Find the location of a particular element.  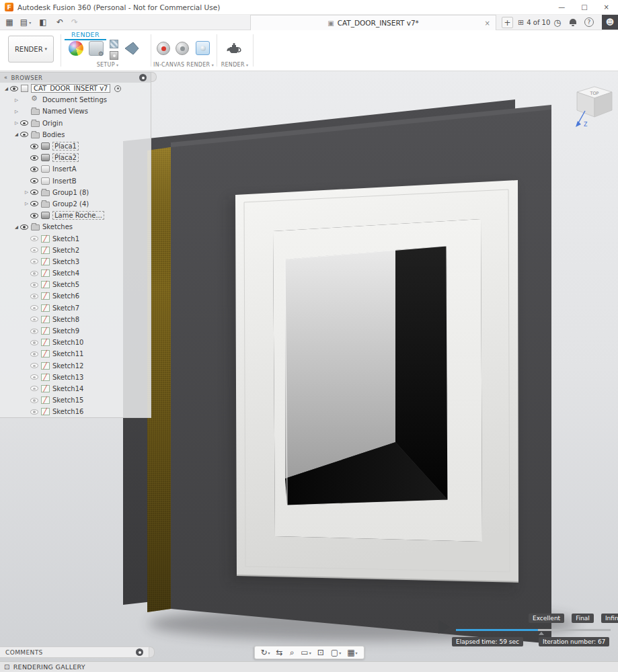

viewcube-top-label: TOP is located at coordinates (594, 93).